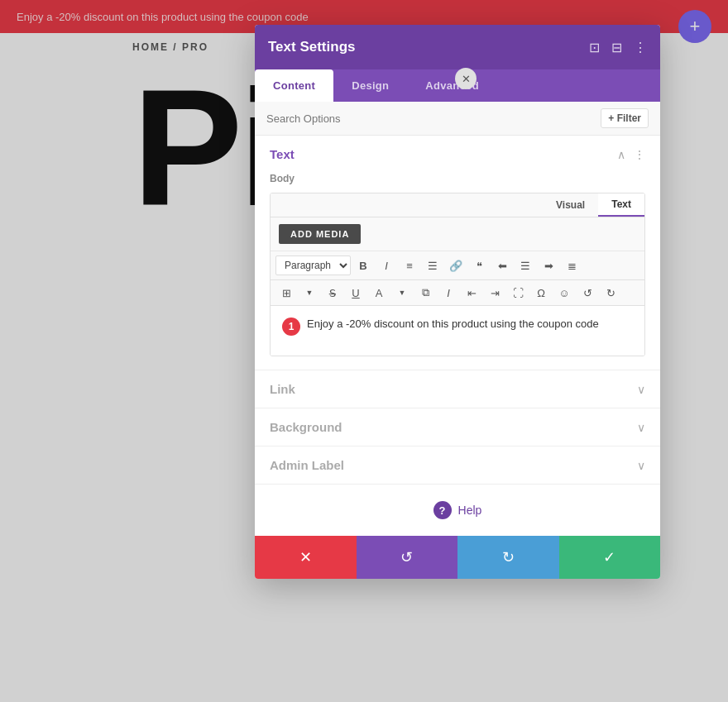 This screenshot has height=702, width=728. Describe the element at coordinates (617, 48) in the screenshot. I see `split-icon: ⊟` at that location.